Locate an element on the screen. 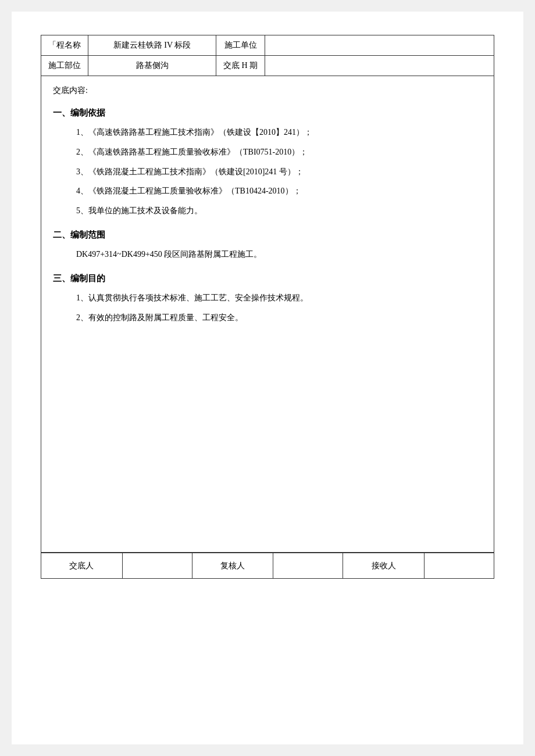 This screenshot has height=756, width=535. reviewer-value is located at coordinates (308, 566).